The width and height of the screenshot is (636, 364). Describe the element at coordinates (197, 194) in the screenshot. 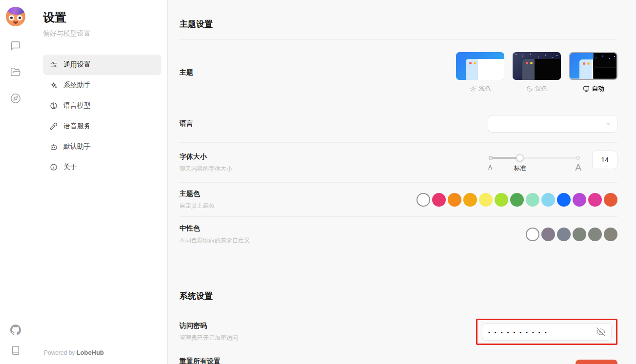

I see `theme-color-label: 主题色` at that location.